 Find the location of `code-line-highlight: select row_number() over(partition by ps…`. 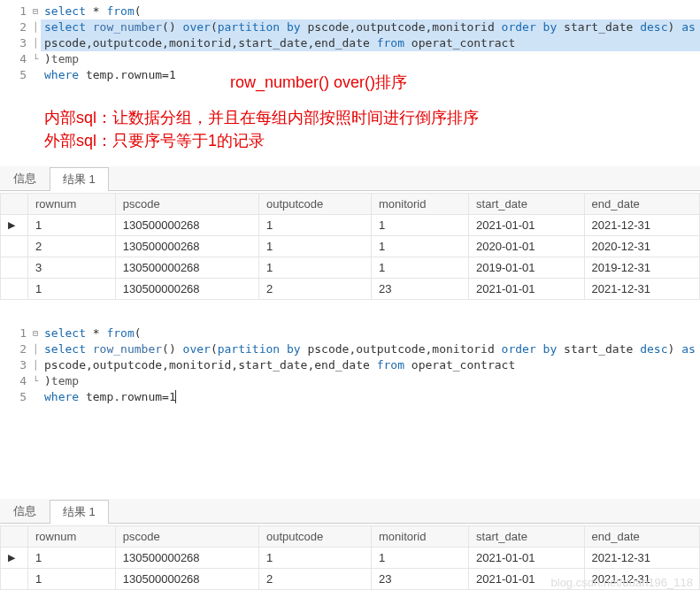

code-line-highlight: select row_number() over(partition by ps… is located at coordinates (370, 27).